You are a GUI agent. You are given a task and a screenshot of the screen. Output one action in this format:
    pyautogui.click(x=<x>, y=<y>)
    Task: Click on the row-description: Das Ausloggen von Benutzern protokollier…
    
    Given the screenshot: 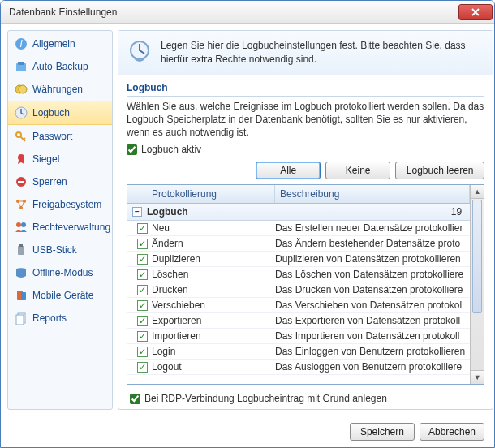 What is the action you would take?
    pyautogui.click(x=370, y=367)
    